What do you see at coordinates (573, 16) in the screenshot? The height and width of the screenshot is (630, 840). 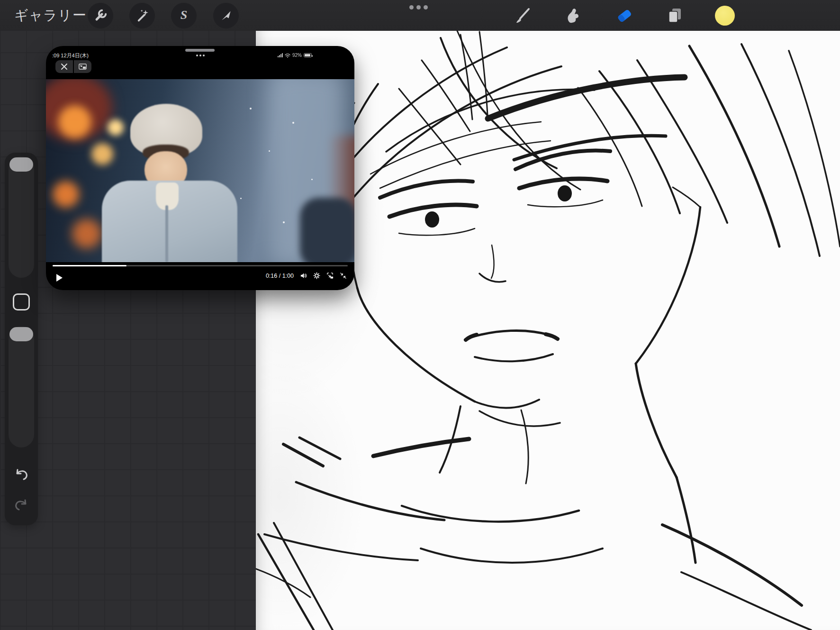 I see `smudge-tool-button` at bounding box center [573, 16].